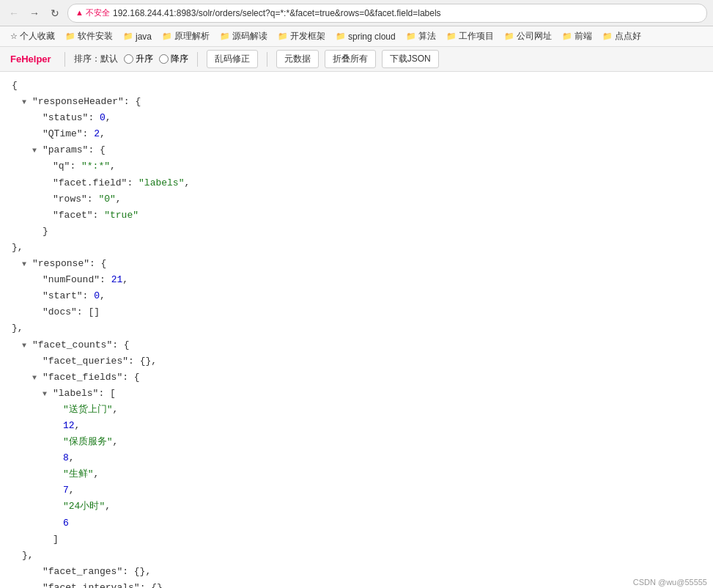 Image resolution: width=713 pixels, height=588 pixels. I want to click on bookmark-spring-icon: 📁, so click(341, 37).